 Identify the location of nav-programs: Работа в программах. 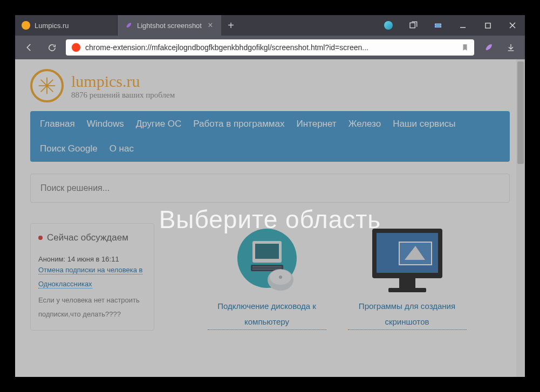
(238, 124).